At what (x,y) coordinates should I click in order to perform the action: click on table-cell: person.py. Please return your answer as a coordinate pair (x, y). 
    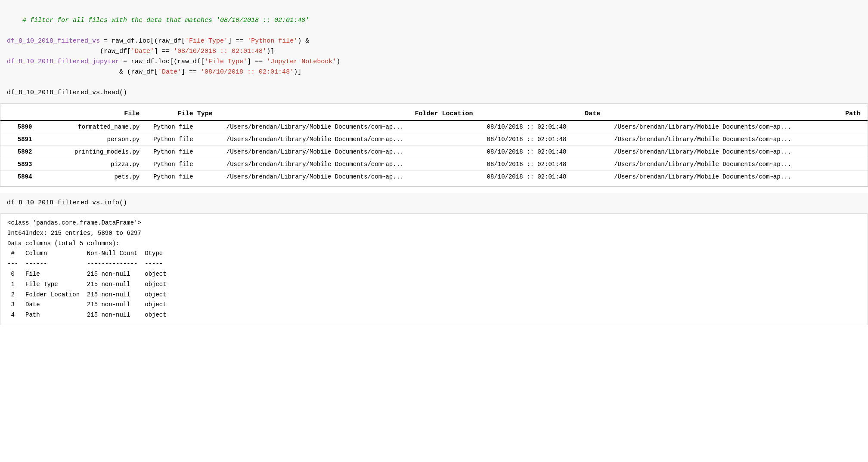
    Looking at the image, I should click on (93, 139).